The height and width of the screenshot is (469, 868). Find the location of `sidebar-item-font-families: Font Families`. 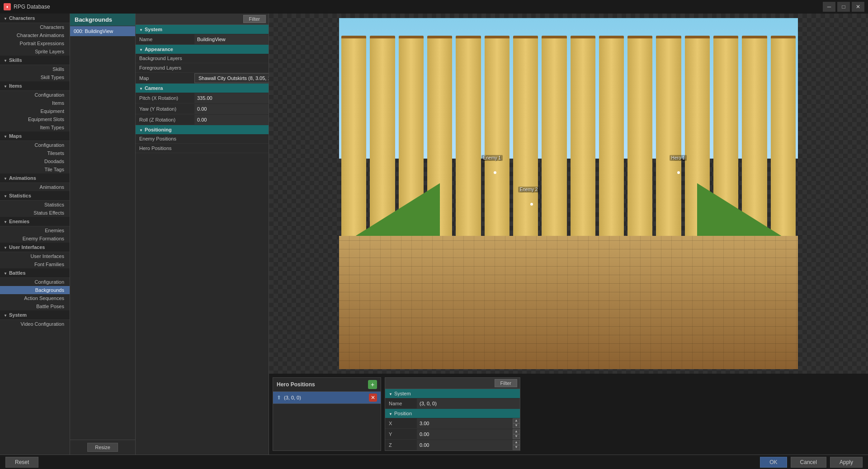

sidebar-item-font-families: Font Families is located at coordinates (35, 264).